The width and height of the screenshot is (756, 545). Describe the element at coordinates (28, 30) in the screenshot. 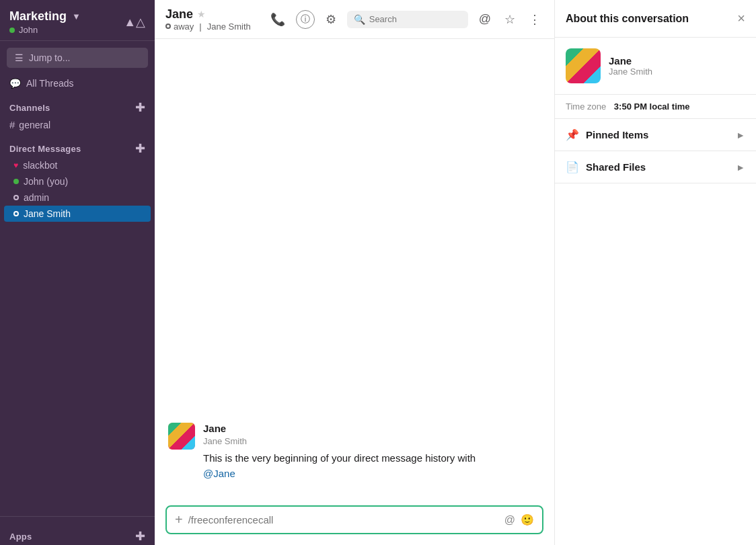

I see `sidebar-username: John` at that location.